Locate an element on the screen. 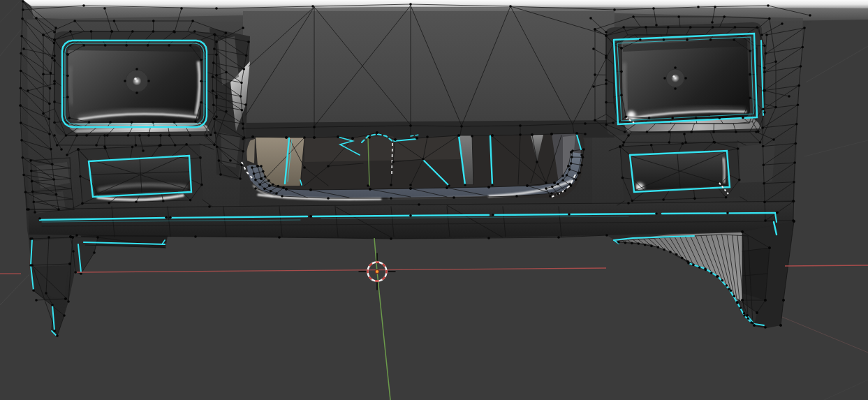 Image resolution: width=868 pixels, height=400 pixels. right-headlight-recess is located at coordinates (686, 78).